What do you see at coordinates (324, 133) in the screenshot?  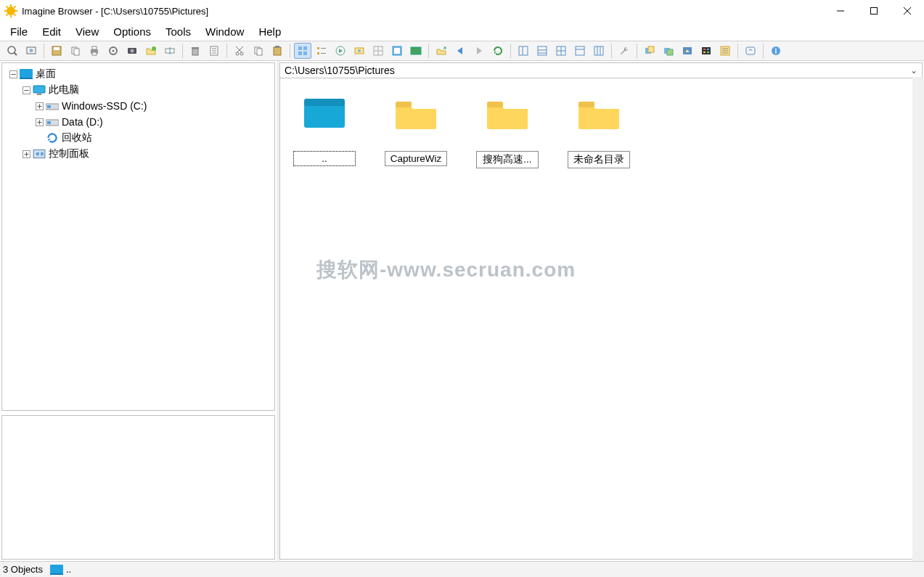 I see `item-up: ..` at bounding box center [324, 133].